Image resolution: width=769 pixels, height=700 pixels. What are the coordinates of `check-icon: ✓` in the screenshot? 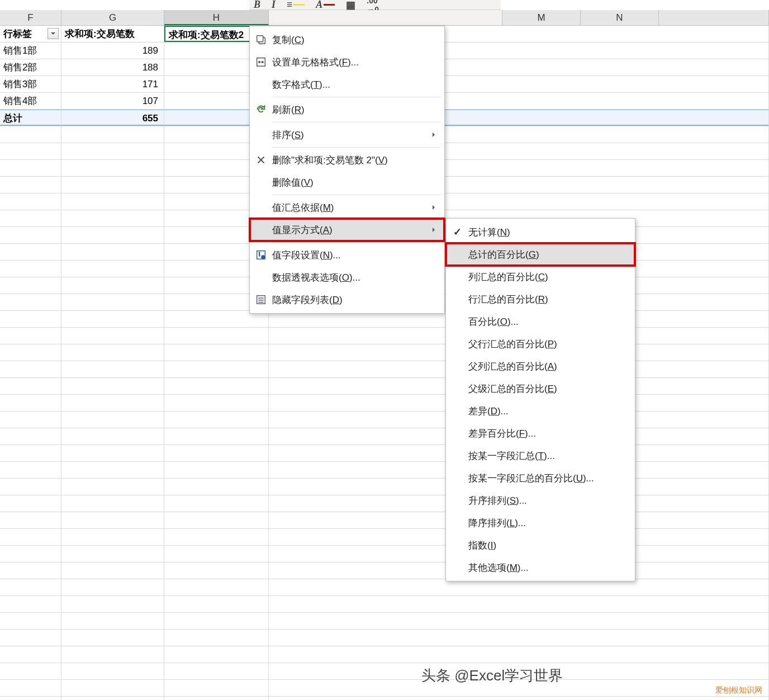 It's located at (457, 232).